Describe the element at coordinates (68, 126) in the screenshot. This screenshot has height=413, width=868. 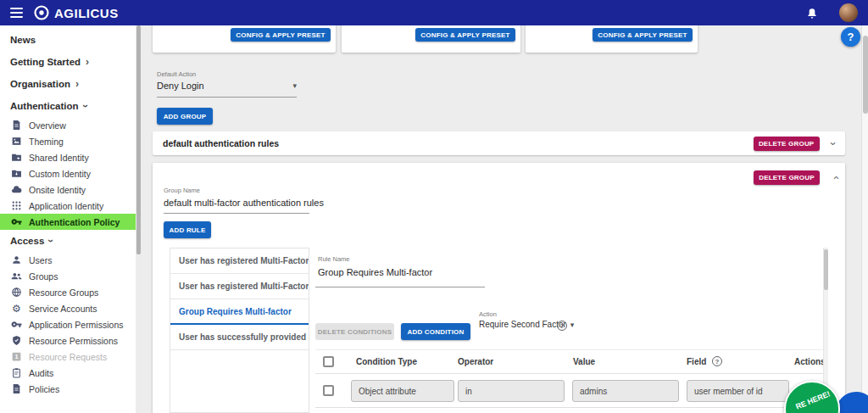
I see `sidebar-item-overview: Overview` at that location.